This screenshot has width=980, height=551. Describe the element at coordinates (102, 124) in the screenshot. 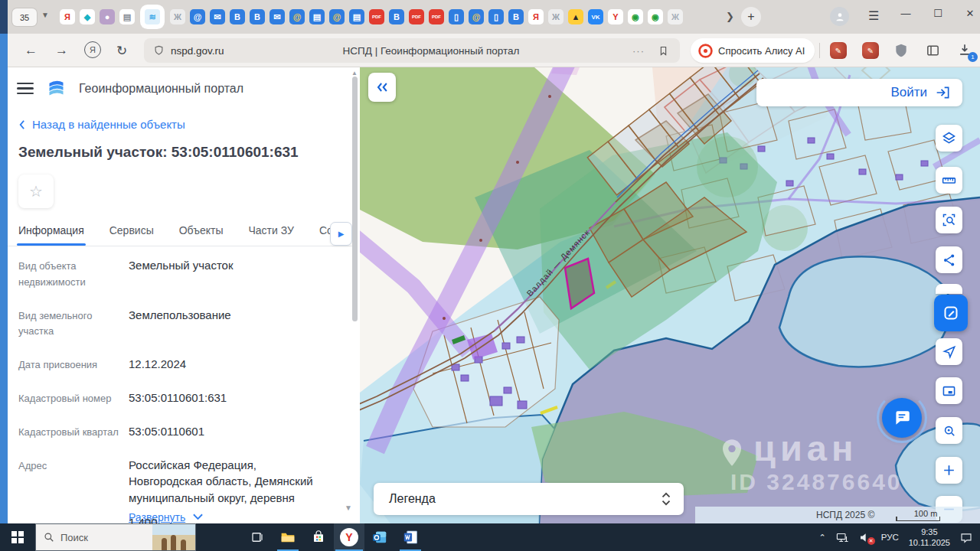

I see `back-to-results-link: Назад в найденные объекты` at that location.